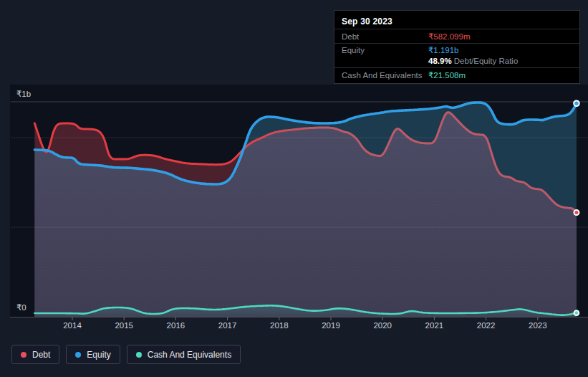 This screenshot has width=588, height=377. What do you see at coordinates (24, 94) in the screenshot?
I see `y-axis-top-label: ₹1b` at bounding box center [24, 94].